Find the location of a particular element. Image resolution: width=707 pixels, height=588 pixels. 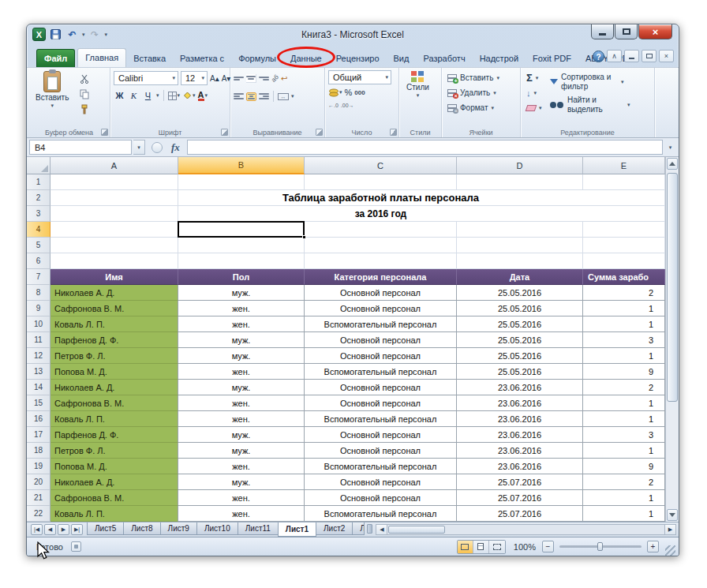

find-select-button: Найти и выделить▾ is located at coordinates (590, 104).